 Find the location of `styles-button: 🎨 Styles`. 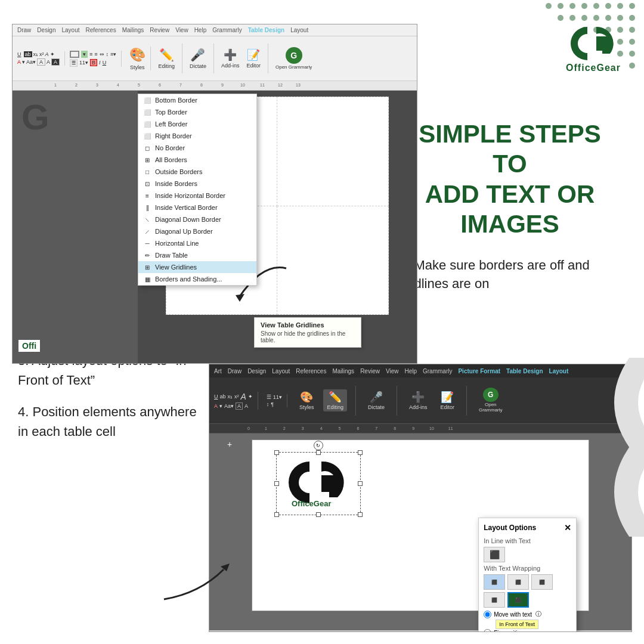

styles-button: 🎨 Styles is located at coordinates (140, 58).